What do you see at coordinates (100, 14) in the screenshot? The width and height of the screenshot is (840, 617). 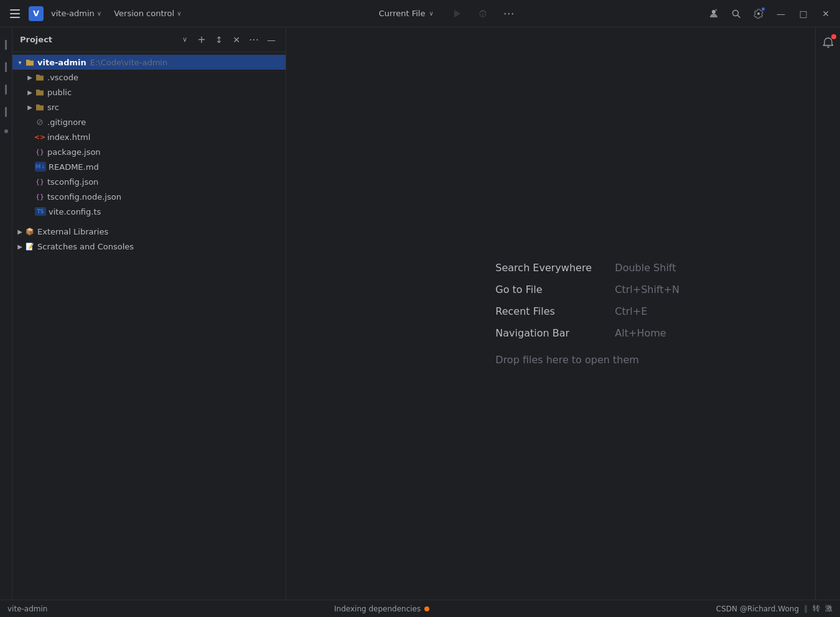 I see `project-chevron-icon: ∨` at bounding box center [100, 14].